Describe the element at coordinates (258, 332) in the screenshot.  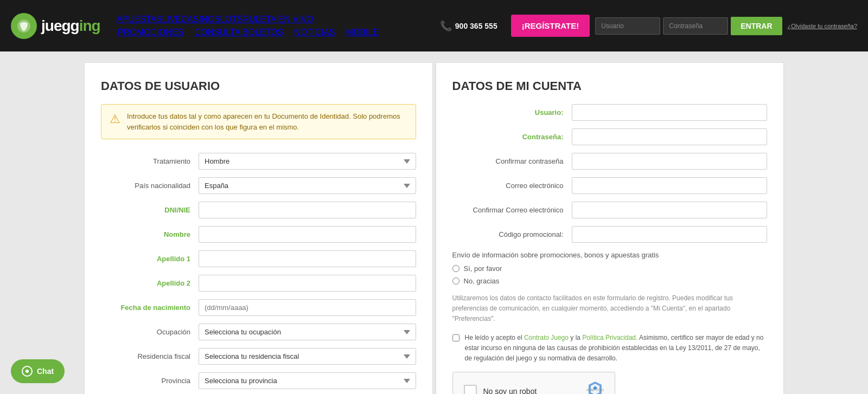
I see `ocupacion-row: Ocupación Selecciona tu ocupación` at that location.